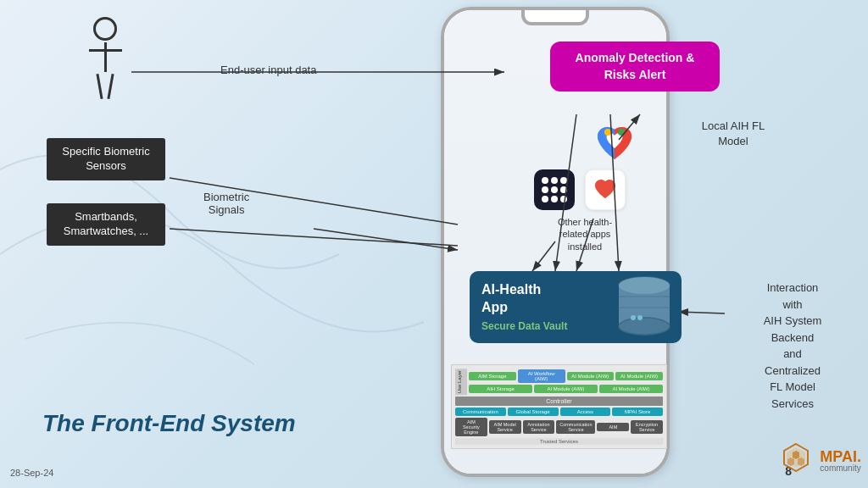  What do you see at coordinates (559, 412) in the screenshot?
I see `arch-row-services: Communication Global Storage Access MPAI…` at bounding box center [559, 412].